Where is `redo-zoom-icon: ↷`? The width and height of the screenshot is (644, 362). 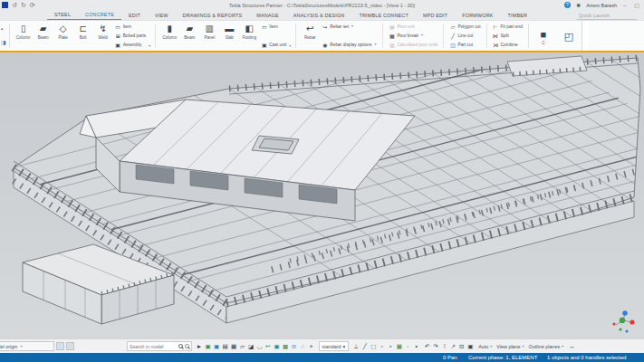 redo-zoom-icon: ↷ is located at coordinates (436, 346).